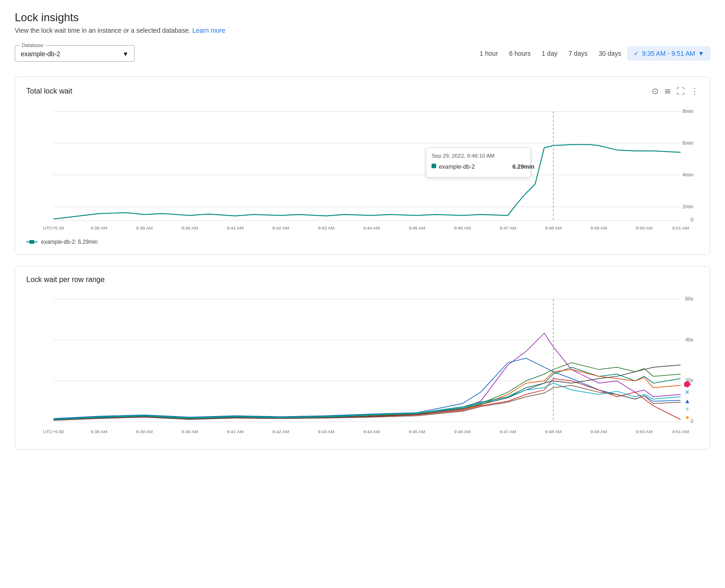 This screenshot has width=725, height=588. I want to click on svg-text: 6min, so click(688, 143).